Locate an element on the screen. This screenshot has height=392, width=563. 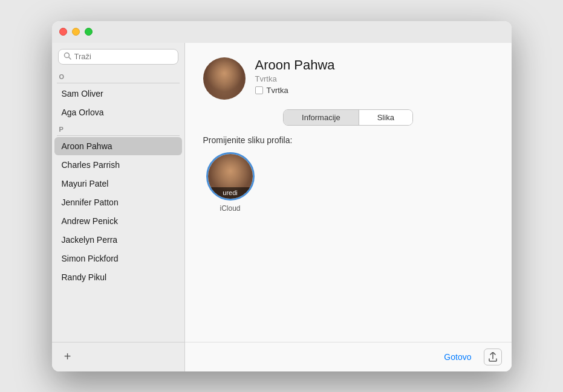
close-button is located at coordinates (63, 31).